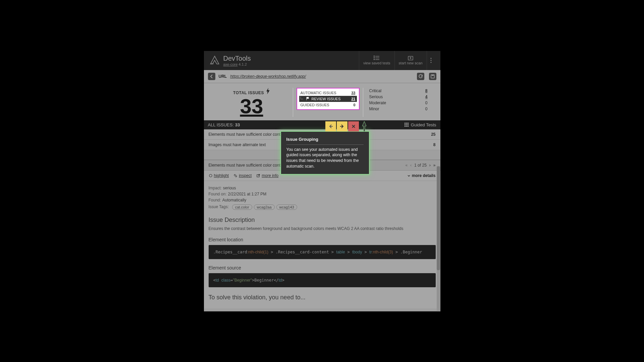 This screenshot has height=362, width=644. What do you see at coordinates (322, 298) in the screenshot?
I see `solution-heading: To solve this violation, you need to...` at bounding box center [322, 298].